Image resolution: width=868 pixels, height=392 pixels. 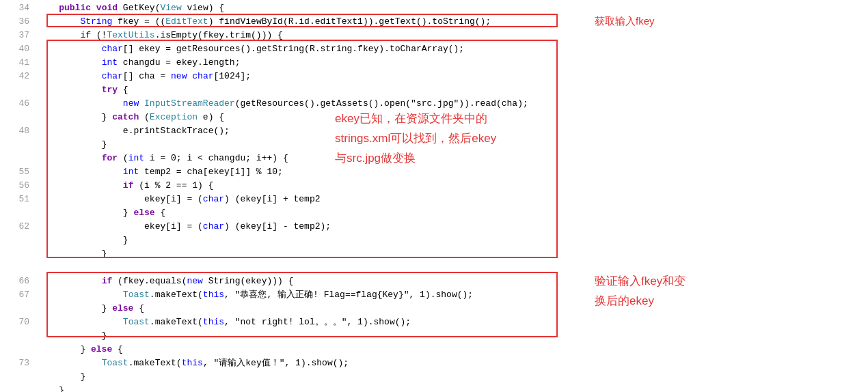 What do you see at coordinates (251, 22) in the screenshot?
I see `token: findViewById` at bounding box center [251, 22].